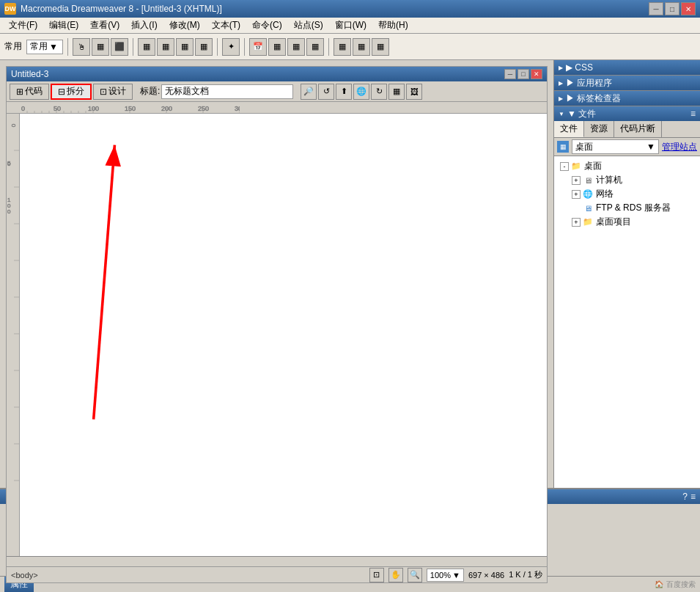 Image resolution: width=700 pixels, height=592 pixels. I want to click on css-arrow-icon: ▶, so click(561, 67).